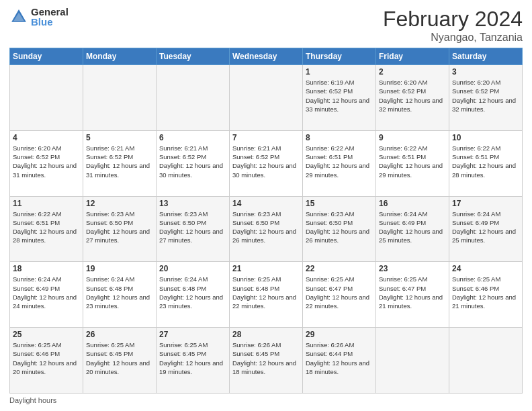 The width and height of the screenshot is (532, 411). Describe the element at coordinates (193, 163) in the screenshot. I see `calendar-cell: 6Sunrise: 6:21 AM Sunset: 6:52 PM Daylig…` at that location.